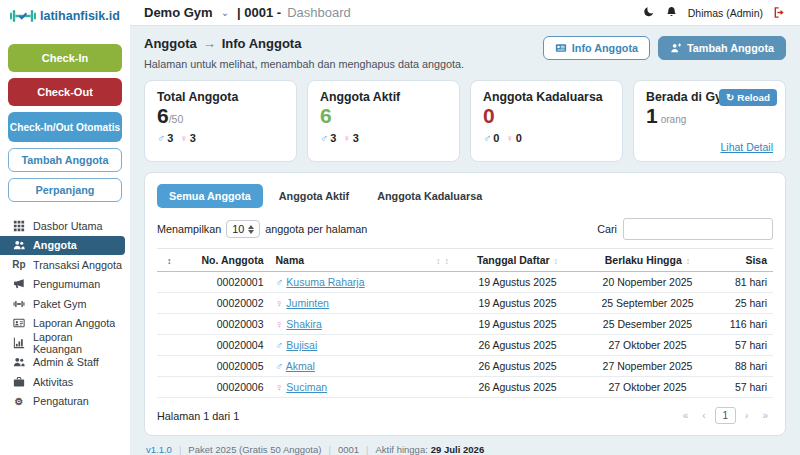 This screenshot has height=455, width=800. What do you see at coordinates (304, 64) in the screenshot?
I see `page-description: Halaman untuk melihat, menambah dan meng…` at bounding box center [304, 64].